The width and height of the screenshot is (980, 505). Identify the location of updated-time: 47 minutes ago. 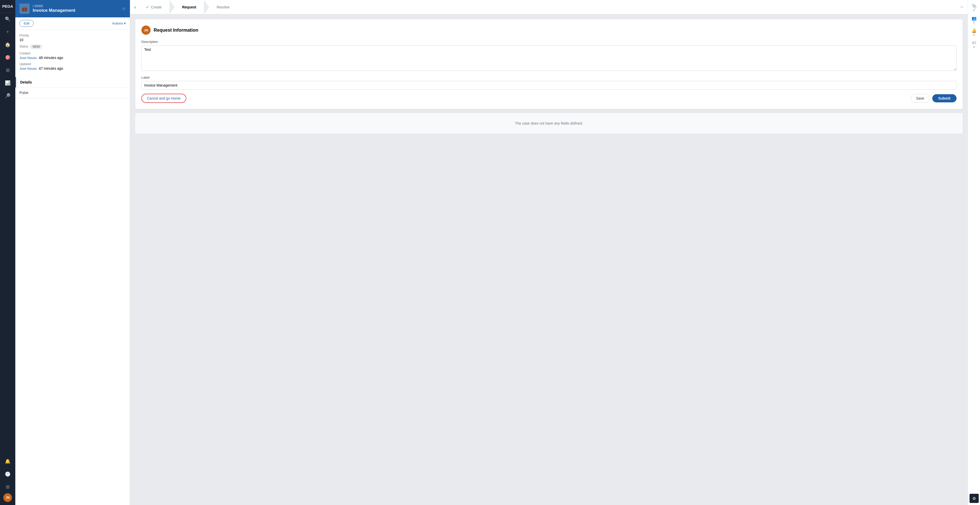
(51, 69).